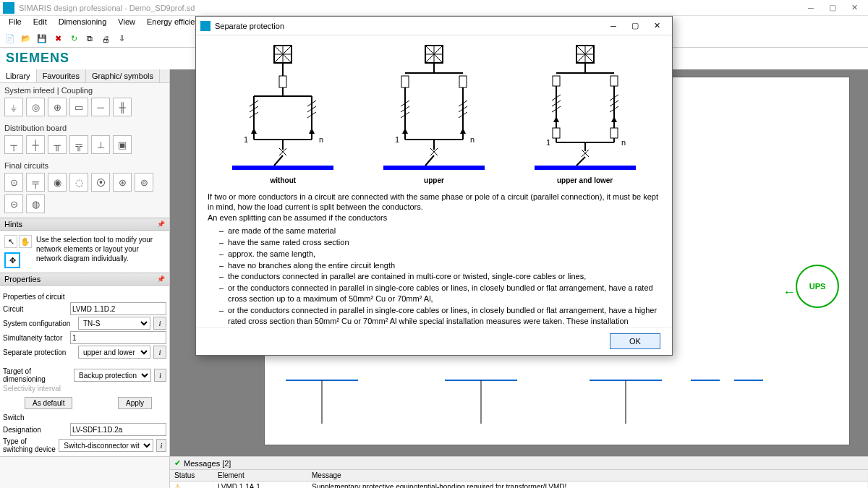 This screenshot has height=488, width=868. I want to click on dialog-icon, so click(205, 26).